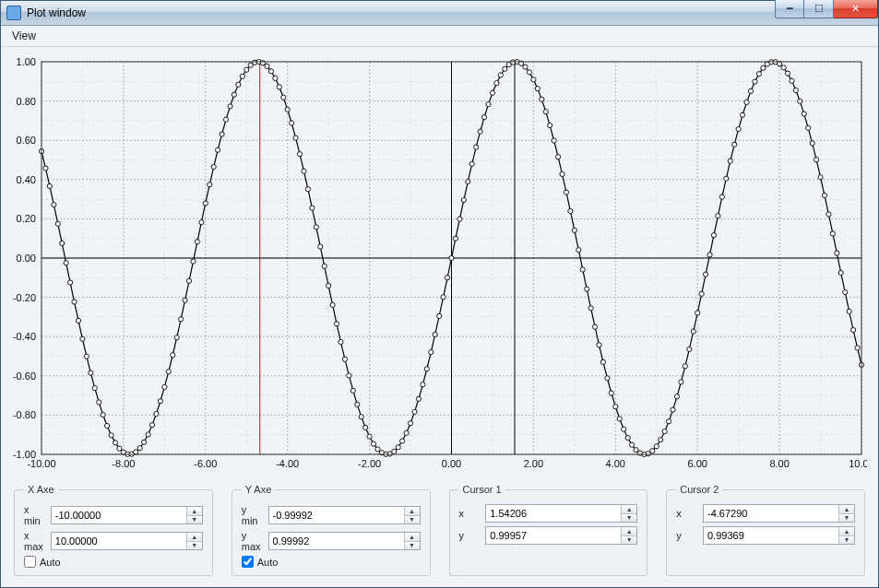  I want to click on xmin-step-up: ▲, so click(195, 511).